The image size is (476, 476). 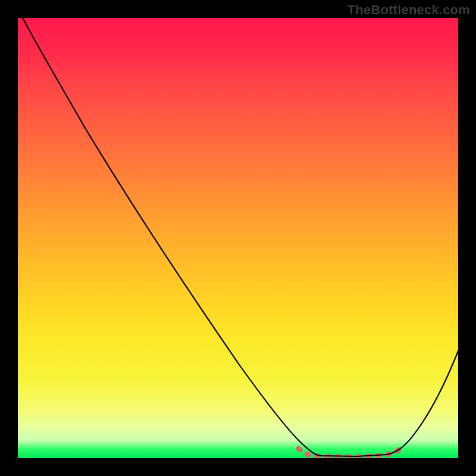 I want to click on watermark-text: TheBottleneck.com, so click(x=409, y=10).